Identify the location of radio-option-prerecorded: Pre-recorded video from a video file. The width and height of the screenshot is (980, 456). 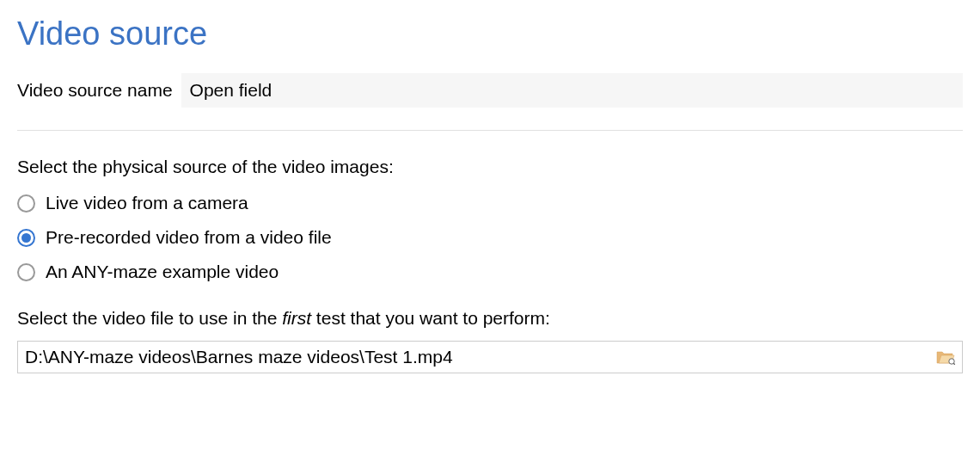
(490, 237).